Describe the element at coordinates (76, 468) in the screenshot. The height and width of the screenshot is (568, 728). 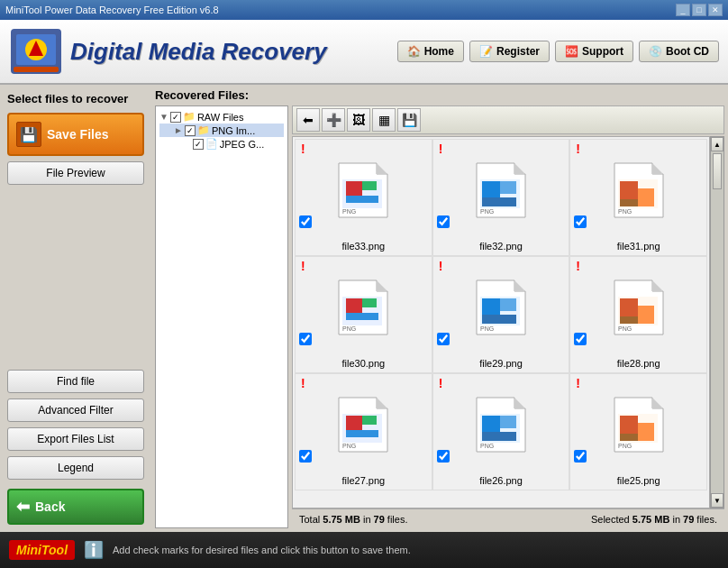
I see `legend-button: Legend` at that location.